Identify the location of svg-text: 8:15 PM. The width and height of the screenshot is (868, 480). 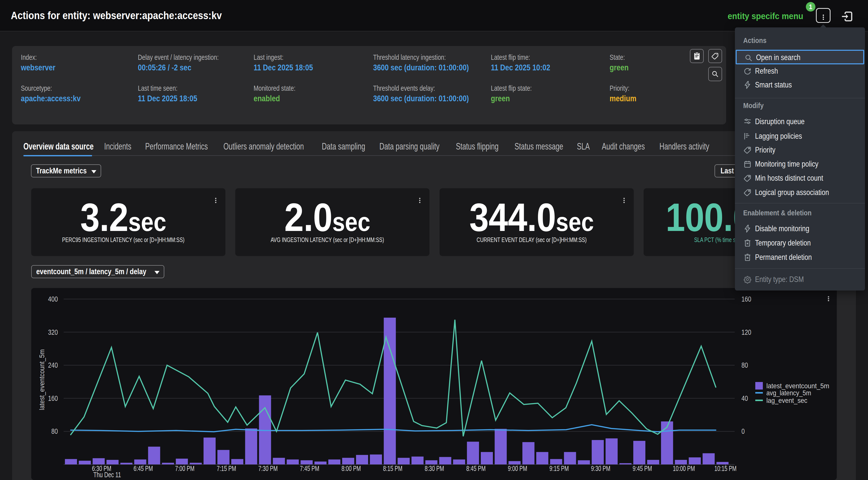
(393, 469).